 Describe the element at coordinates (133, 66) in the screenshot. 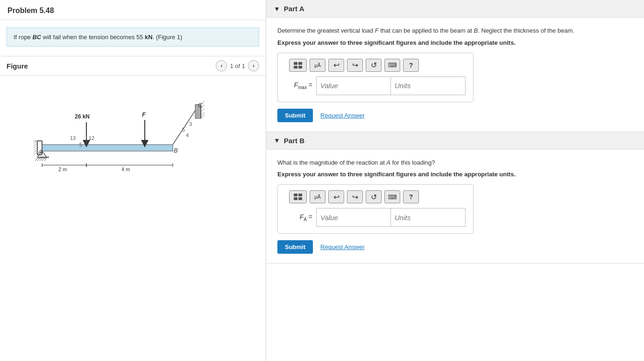

I see `figure-header: Figure ‹ 1 of 1 ›` at that location.